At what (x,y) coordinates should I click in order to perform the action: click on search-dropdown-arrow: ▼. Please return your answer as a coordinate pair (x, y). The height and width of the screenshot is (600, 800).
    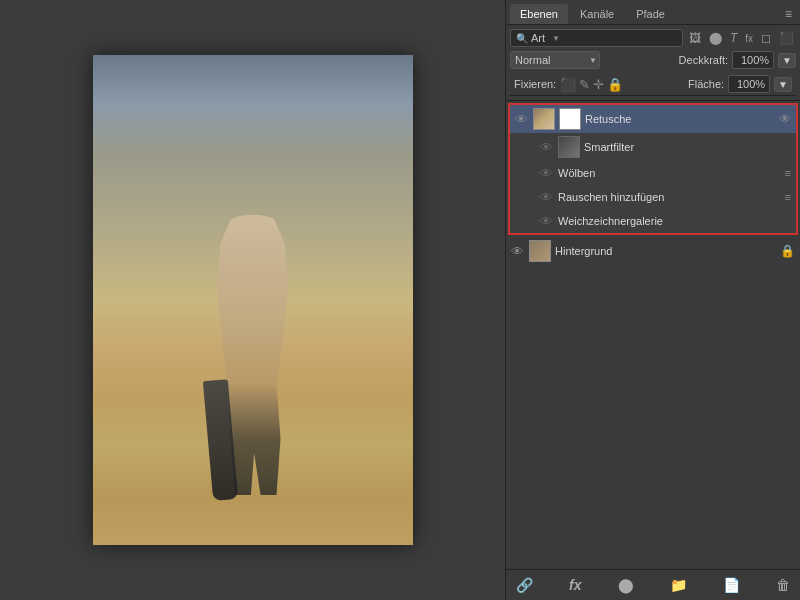
    Looking at the image, I should click on (556, 38).